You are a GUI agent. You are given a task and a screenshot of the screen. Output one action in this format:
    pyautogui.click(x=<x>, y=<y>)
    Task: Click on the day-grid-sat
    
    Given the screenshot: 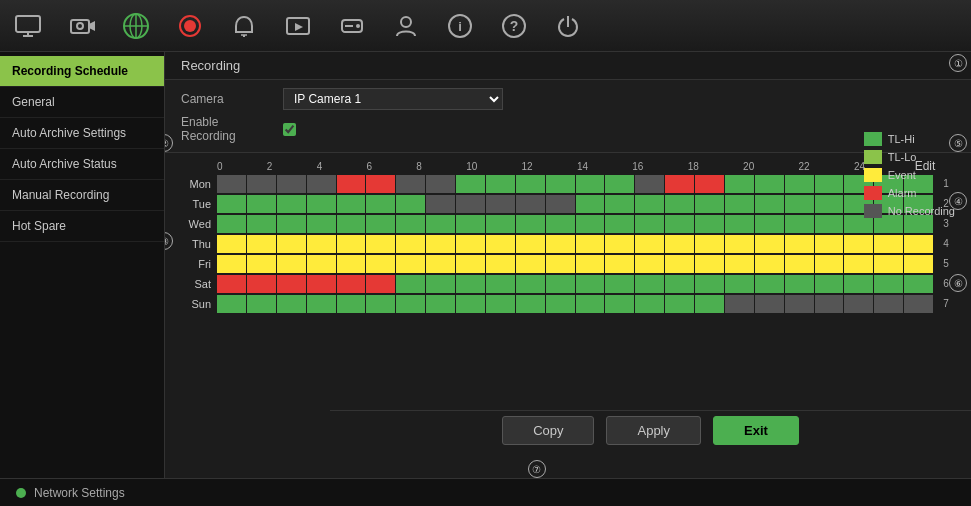 What is the action you would take?
    pyautogui.click(x=575, y=284)
    